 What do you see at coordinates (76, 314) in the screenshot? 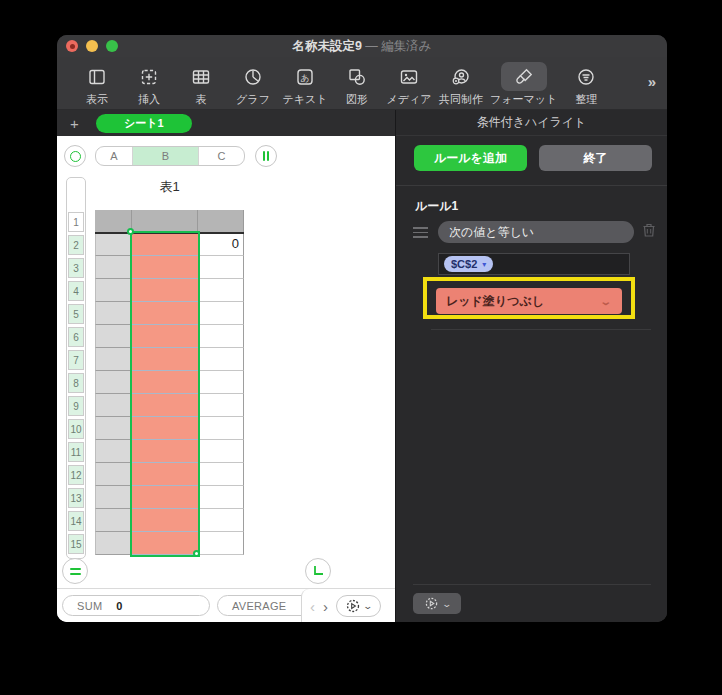
I see `row-number-5: 5` at bounding box center [76, 314].